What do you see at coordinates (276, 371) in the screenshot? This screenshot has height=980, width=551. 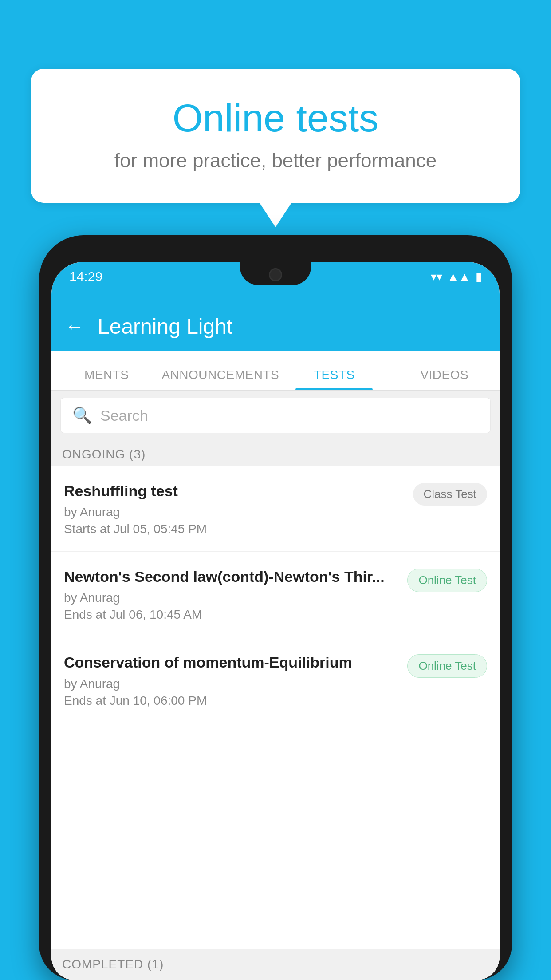 I see `tabs-bar: MENTS ANNOUNCEMENTS TESTS VIDEOS` at bounding box center [276, 371].